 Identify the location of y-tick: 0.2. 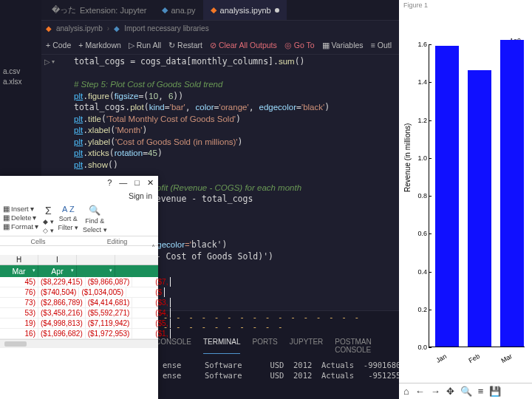
(423, 310).